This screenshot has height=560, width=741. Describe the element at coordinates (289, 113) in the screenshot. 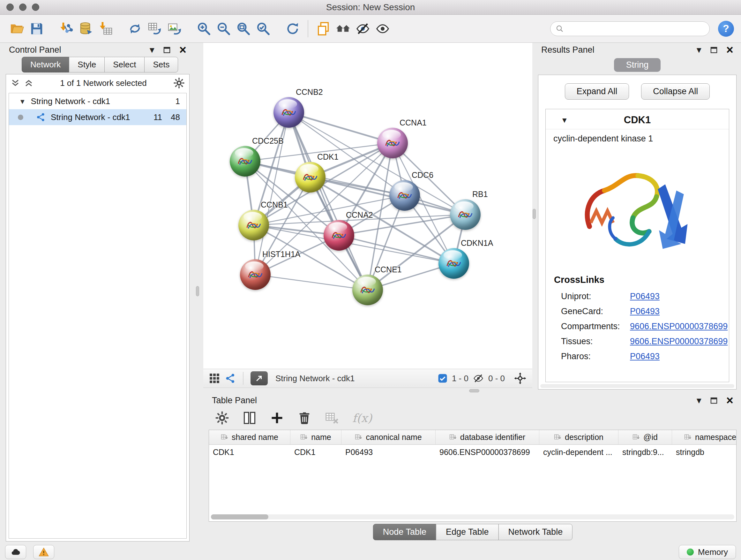

I see `network-node-ccnb2` at that location.